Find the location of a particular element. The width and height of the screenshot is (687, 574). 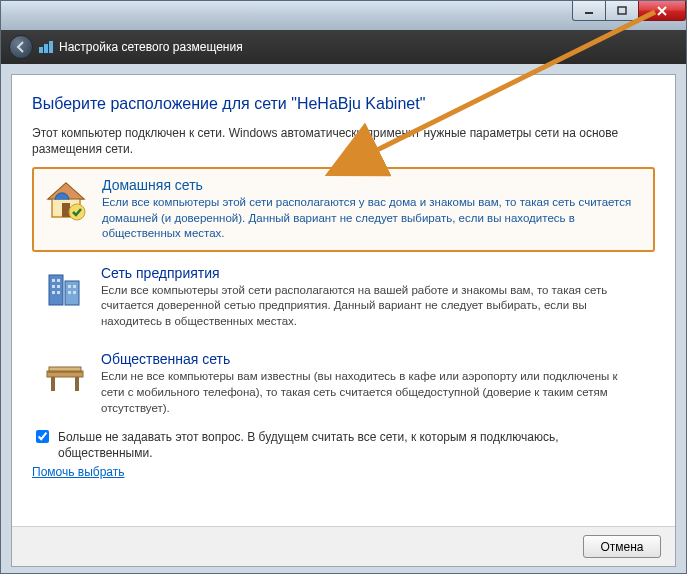

dont-ask-checkbox is located at coordinates (42, 436).